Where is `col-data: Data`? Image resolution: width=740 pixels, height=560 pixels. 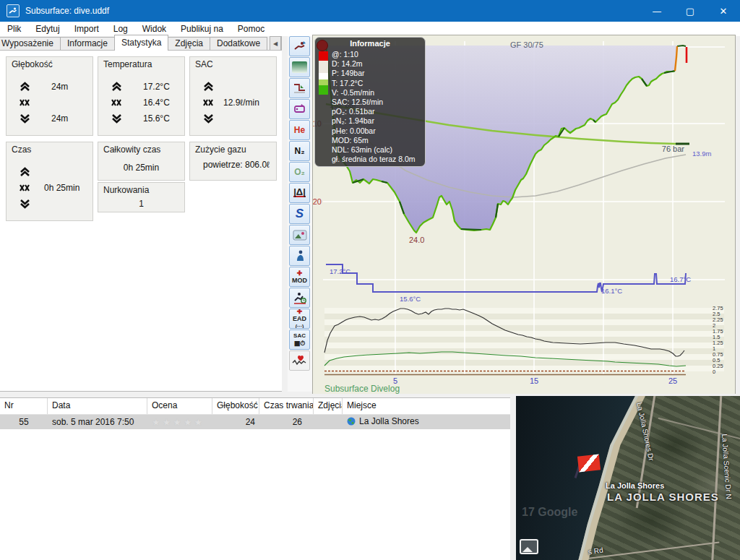 col-data: Data is located at coordinates (98, 406).